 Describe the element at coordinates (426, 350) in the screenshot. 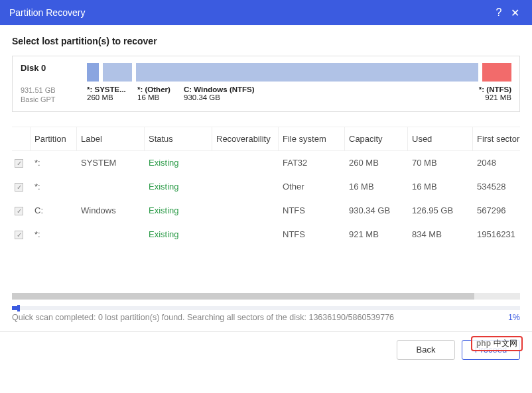

I see `back-button: Back` at that location.